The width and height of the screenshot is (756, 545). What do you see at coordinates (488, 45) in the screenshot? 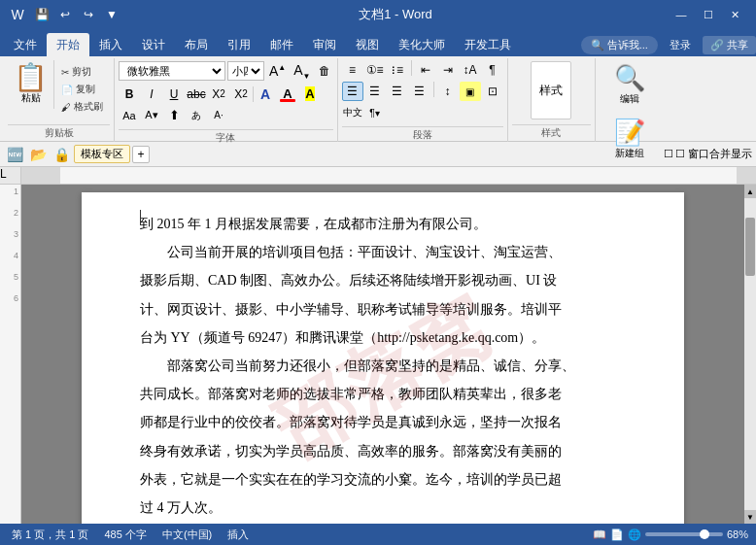
I see `tab-developer: 开发工具` at bounding box center [488, 45].